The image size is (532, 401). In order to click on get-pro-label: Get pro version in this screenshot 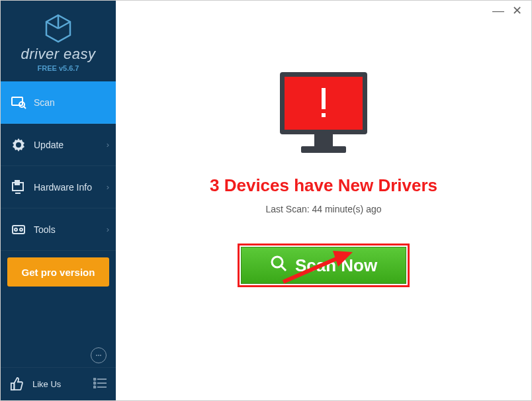, I will do `click(58, 273)`.